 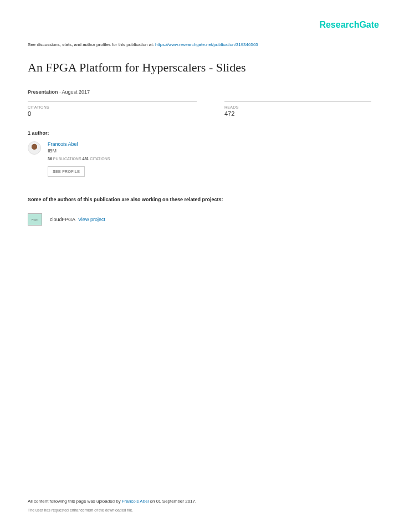 What do you see at coordinates (66, 172) in the screenshot?
I see `see-profile-button: SEE PROFILE` at bounding box center [66, 172].